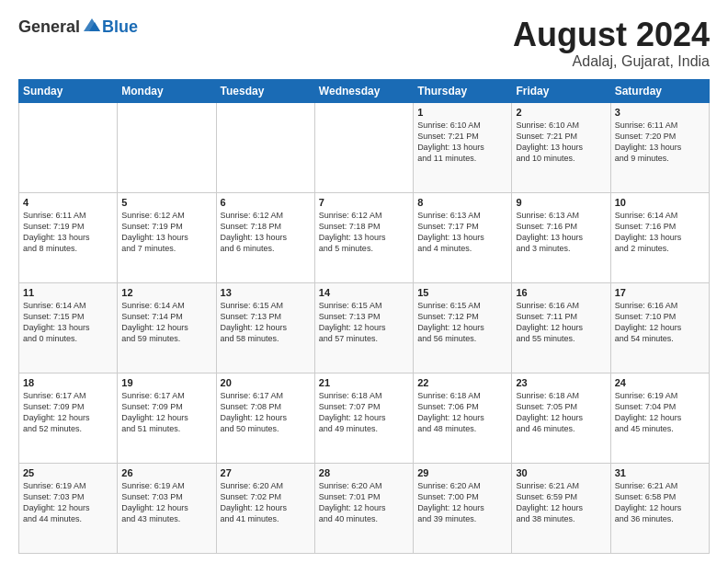  I want to click on calendar-cell: 11Sunrise: 6:14 AM Sunset: 7:15 PM Dayli…, so click(68, 327).